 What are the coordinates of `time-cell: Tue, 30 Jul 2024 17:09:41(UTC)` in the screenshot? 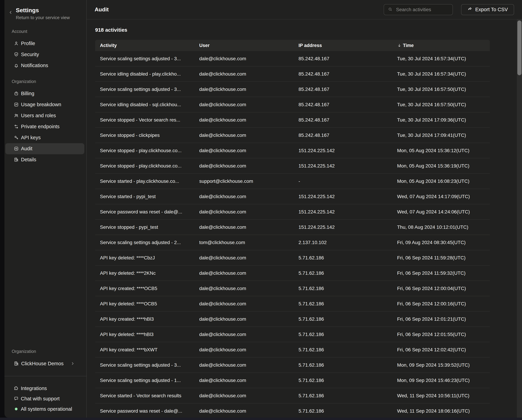 It's located at (441, 135).